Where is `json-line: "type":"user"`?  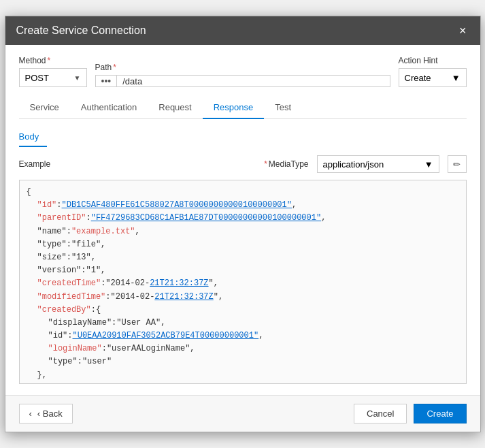 json-line: "type":"user" is located at coordinates (254, 362).